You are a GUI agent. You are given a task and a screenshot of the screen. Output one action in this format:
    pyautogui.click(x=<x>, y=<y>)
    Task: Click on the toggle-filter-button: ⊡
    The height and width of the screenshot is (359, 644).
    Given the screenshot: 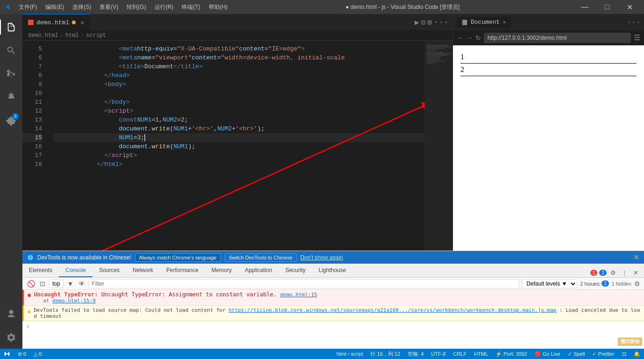 What is the action you would take?
    pyautogui.click(x=42, y=284)
    